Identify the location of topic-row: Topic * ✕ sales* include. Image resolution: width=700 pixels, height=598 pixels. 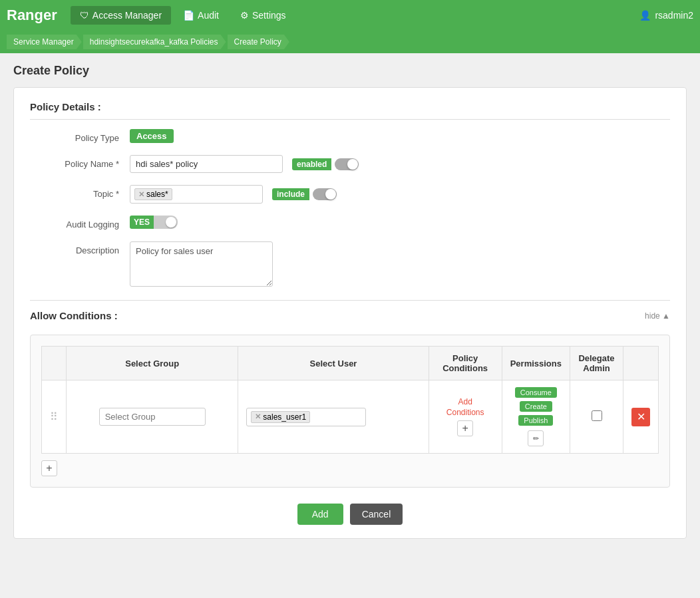
(350, 194).